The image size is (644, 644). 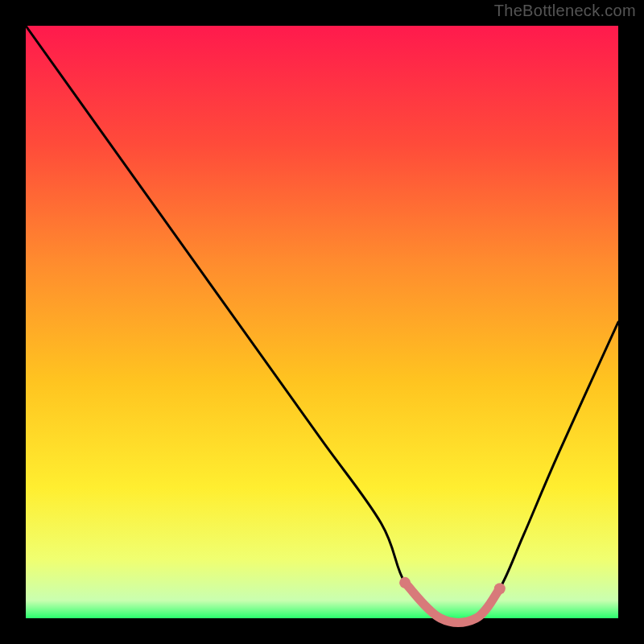 I want to click on watermark-text: TheBottleneck.com, so click(x=565, y=11).